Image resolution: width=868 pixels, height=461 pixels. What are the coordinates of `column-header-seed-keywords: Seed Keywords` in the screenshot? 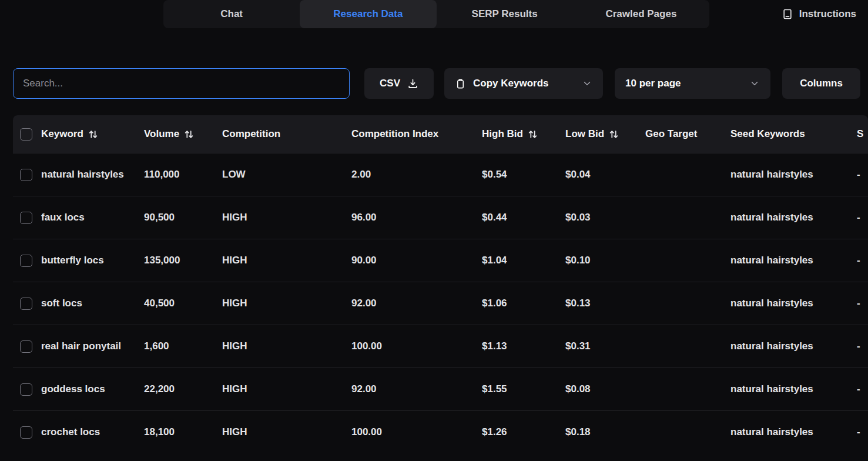 It's located at (793, 134).